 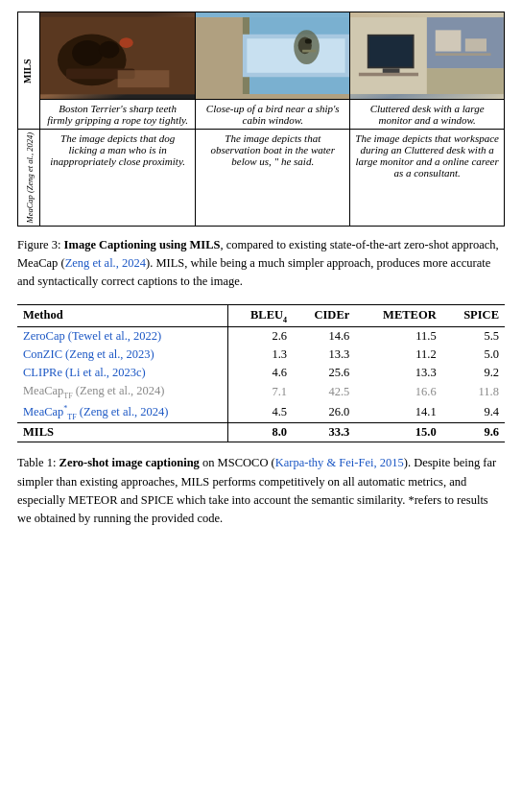 I want to click on col-method: Method, so click(x=123, y=316).